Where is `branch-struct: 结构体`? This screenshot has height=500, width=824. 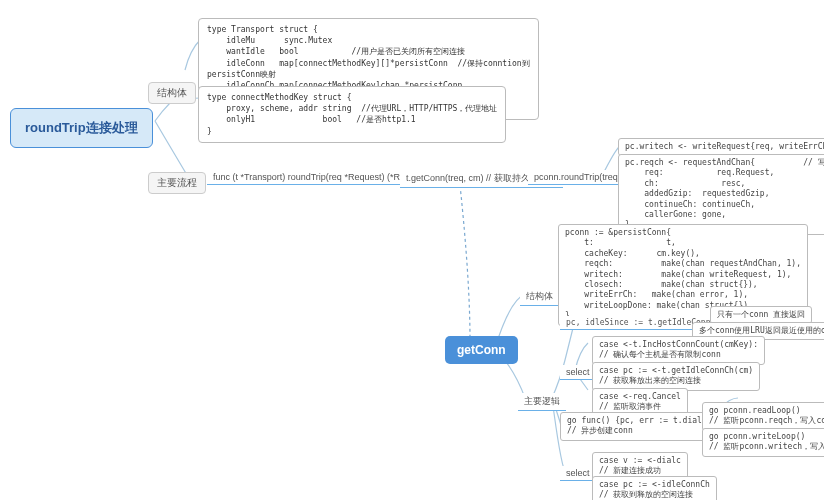 branch-struct: 结构体 is located at coordinates (172, 93).